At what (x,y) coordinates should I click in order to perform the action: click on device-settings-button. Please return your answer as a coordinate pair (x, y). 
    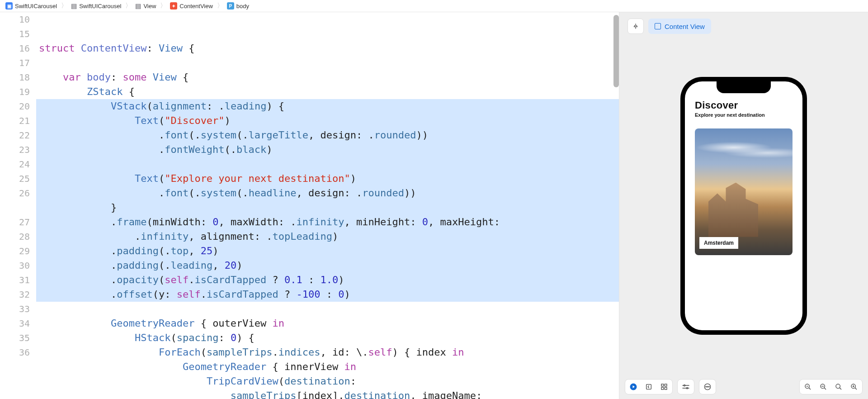
    Looking at the image, I should click on (686, 387).